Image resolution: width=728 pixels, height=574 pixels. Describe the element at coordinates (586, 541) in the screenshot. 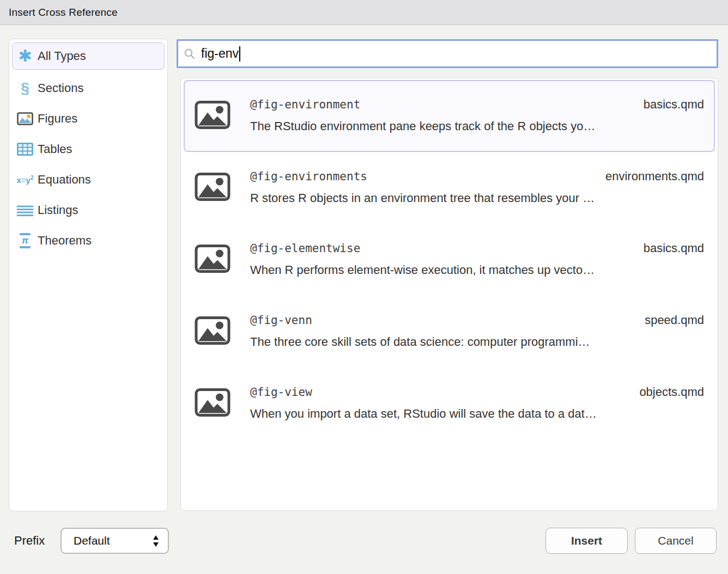

I see `insert-button: Insert` at that location.